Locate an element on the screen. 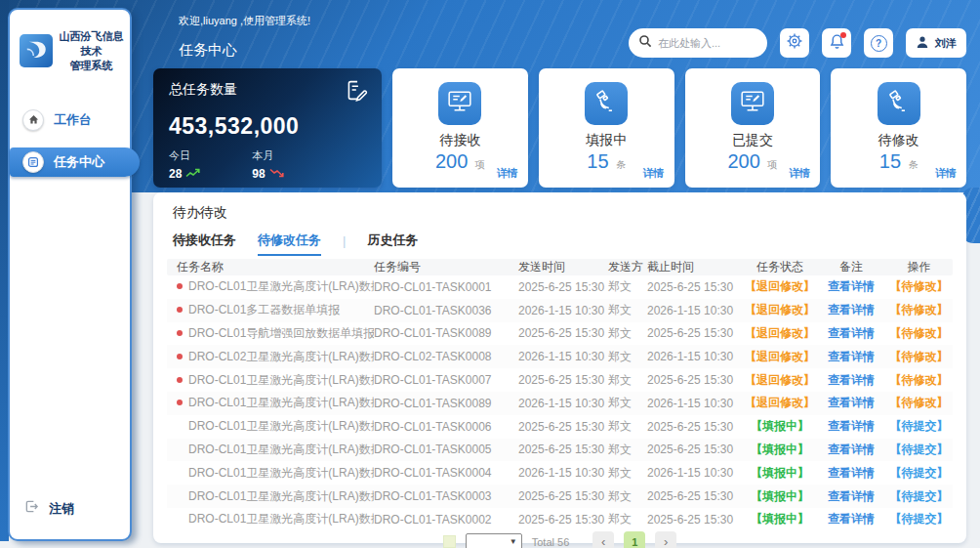  table-row: DRO-CL01导航增强回放数据单填报 DRO-CL01-TASK0089 20… is located at coordinates (560, 334).